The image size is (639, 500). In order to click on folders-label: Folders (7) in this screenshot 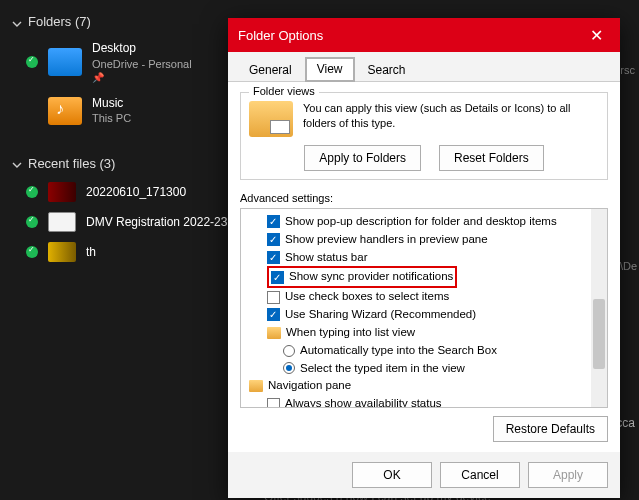, I will do `click(60, 22)`.